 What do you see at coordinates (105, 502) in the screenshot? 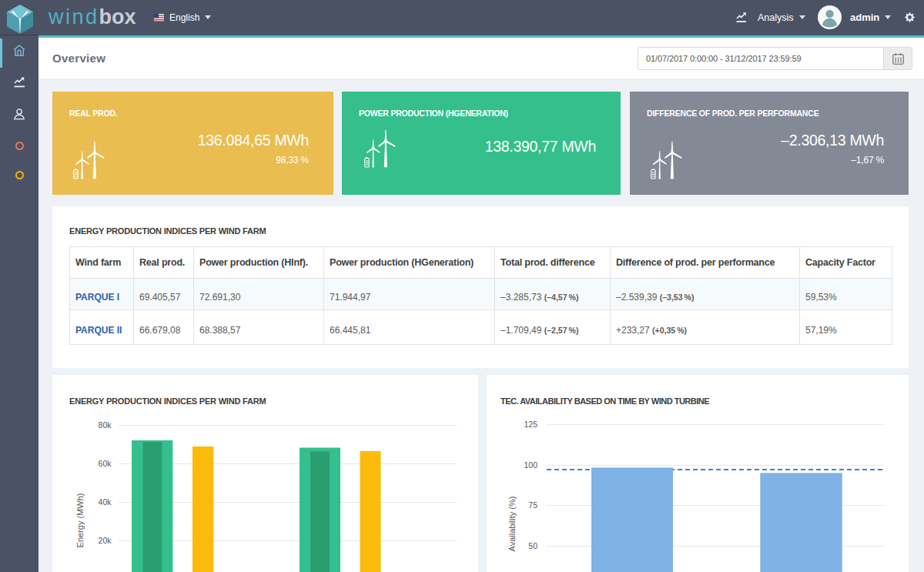
I see `svg-text: 40k` at bounding box center [105, 502].